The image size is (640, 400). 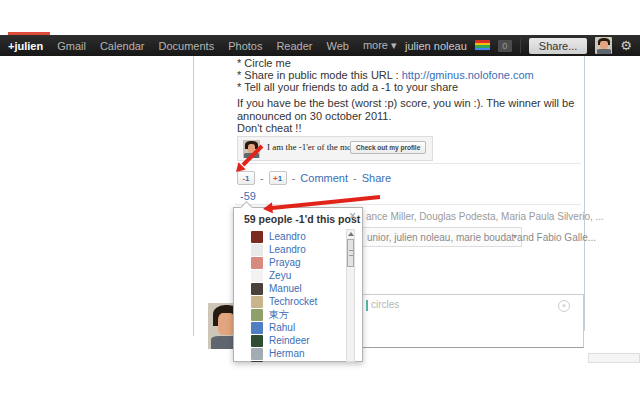 I want to click on list-item: Techrocket, so click(x=290, y=302).